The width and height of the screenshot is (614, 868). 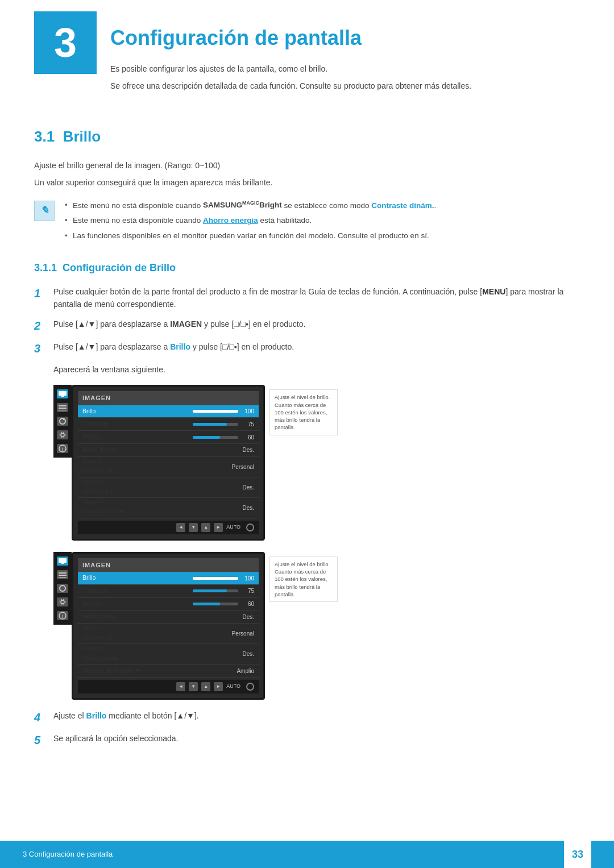 I want to click on bar-val-contraste-2: 75, so click(x=223, y=591).